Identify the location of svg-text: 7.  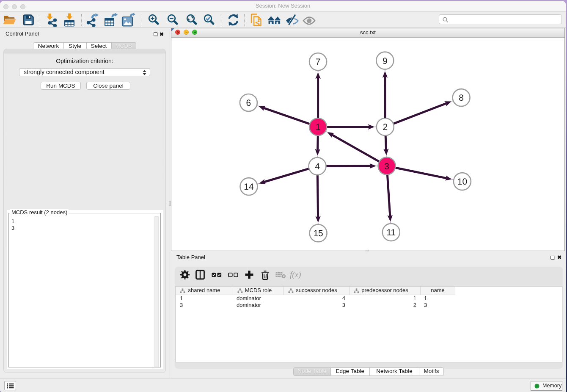
(318, 62).